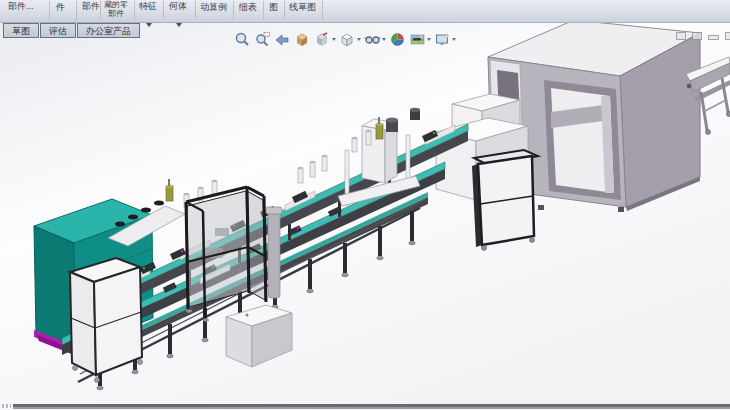 The height and width of the screenshot is (410, 730). What do you see at coordinates (262, 40) in the screenshot?
I see `zoom-to-area-button` at bounding box center [262, 40].